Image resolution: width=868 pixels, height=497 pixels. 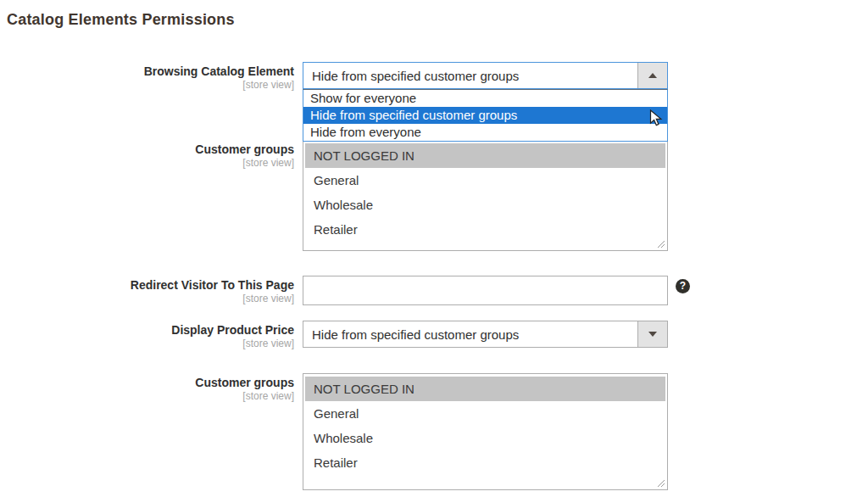 I want to click on form-row-display-product-price: Display Product Price [store view] Hide …, so click(x=434, y=336).